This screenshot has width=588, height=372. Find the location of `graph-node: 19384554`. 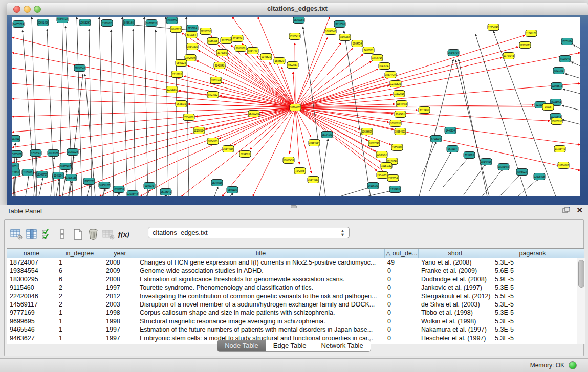

graph-node: 19384554 is located at coordinates (314, 143).